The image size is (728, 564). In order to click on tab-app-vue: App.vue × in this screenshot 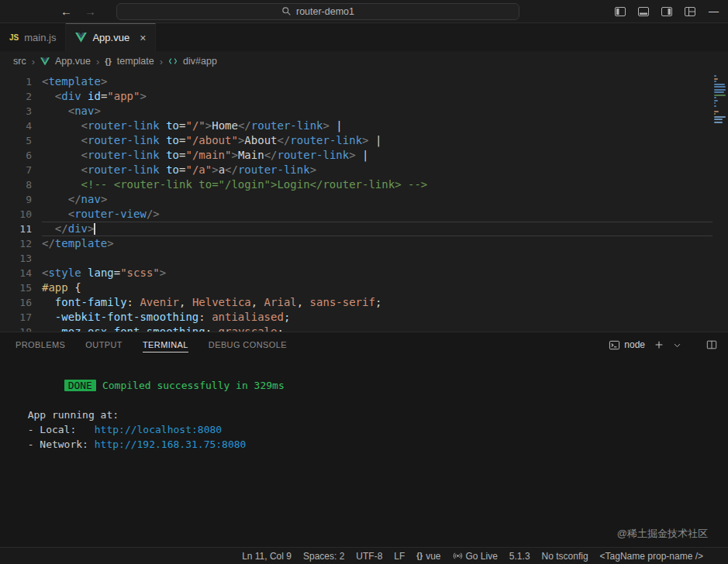, I will do `click(111, 37)`.